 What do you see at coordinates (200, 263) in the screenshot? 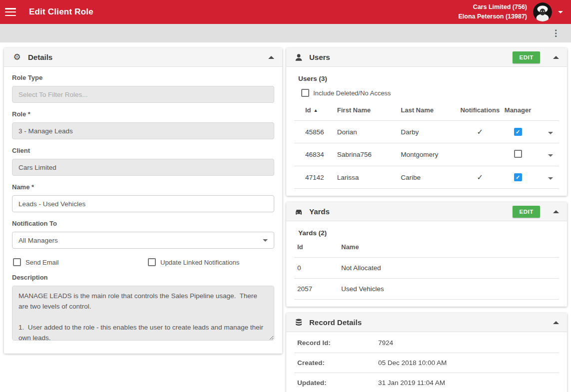
I see `update-linked-label: Update Linked Notifications` at bounding box center [200, 263].